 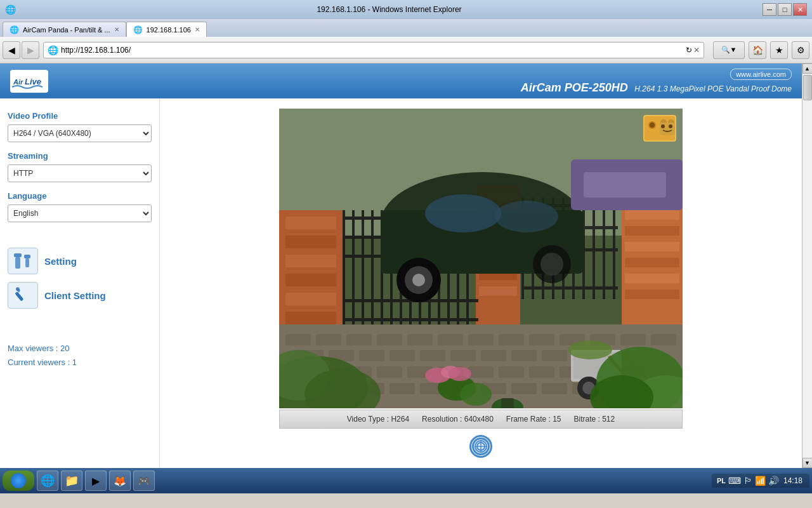 What do you see at coordinates (80, 116) in the screenshot?
I see `video-profile-label: Video Profile` at bounding box center [80, 116].